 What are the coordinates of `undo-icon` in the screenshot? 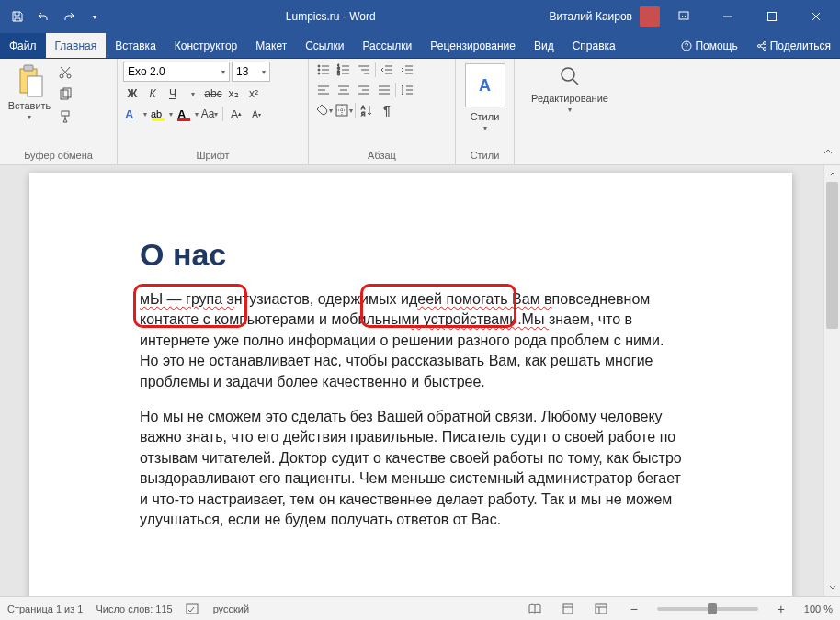 It's located at (43, 17).